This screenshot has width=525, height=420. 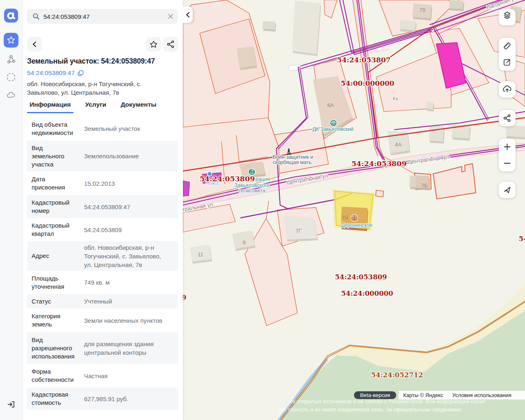 I want to click on map-button-ruler, so click(x=507, y=46).